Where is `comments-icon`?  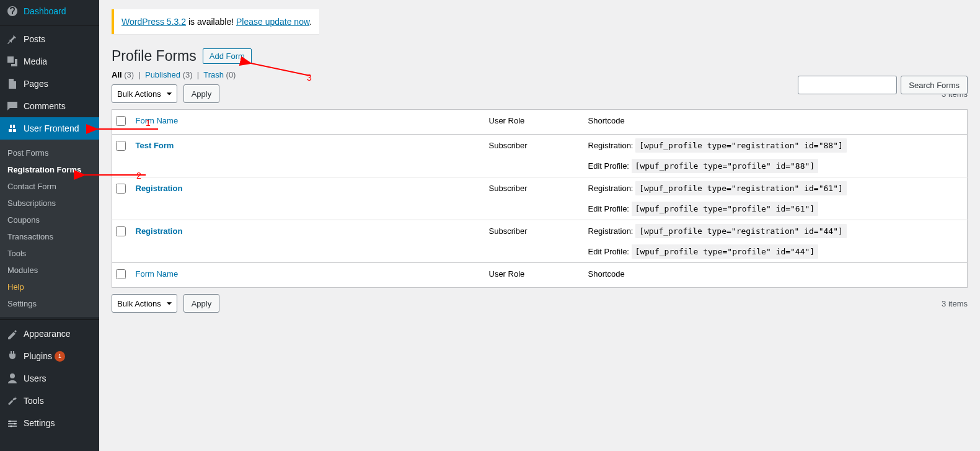
comments-icon is located at coordinates (12, 106).